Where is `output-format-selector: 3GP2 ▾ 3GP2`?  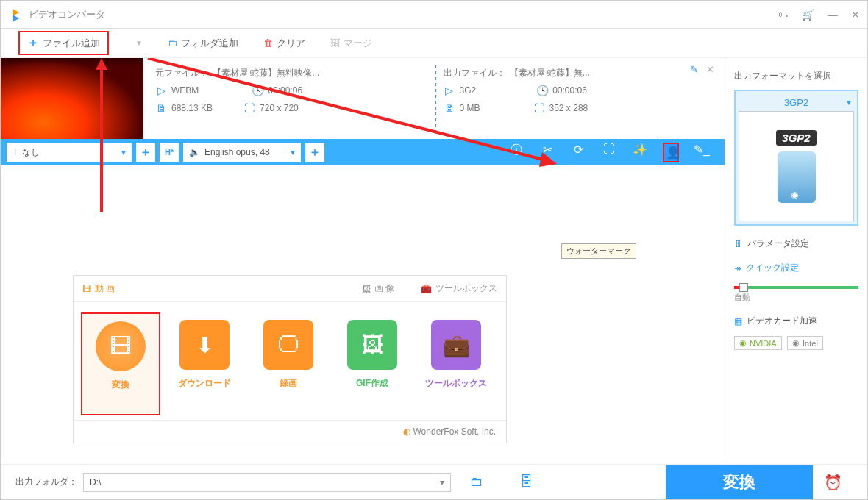 output-format-selector: 3GP2 ▾ 3GP2 is located at coordinates (796, 157).